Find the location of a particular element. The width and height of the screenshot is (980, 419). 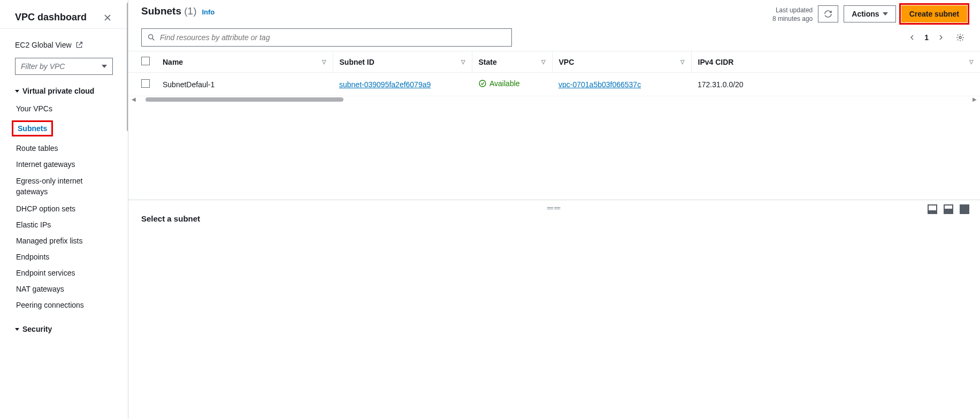

next-page-button is located at coordinates (941, 37).